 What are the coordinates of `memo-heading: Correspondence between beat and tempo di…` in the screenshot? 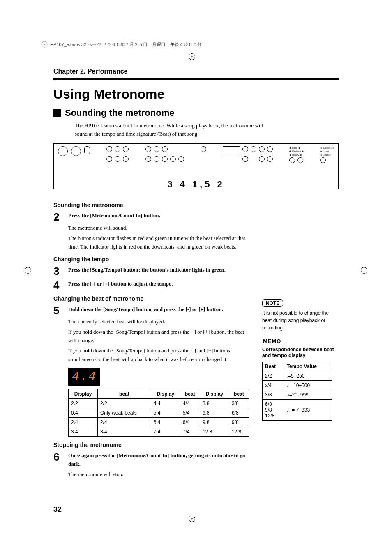 It's located at (300, 352).